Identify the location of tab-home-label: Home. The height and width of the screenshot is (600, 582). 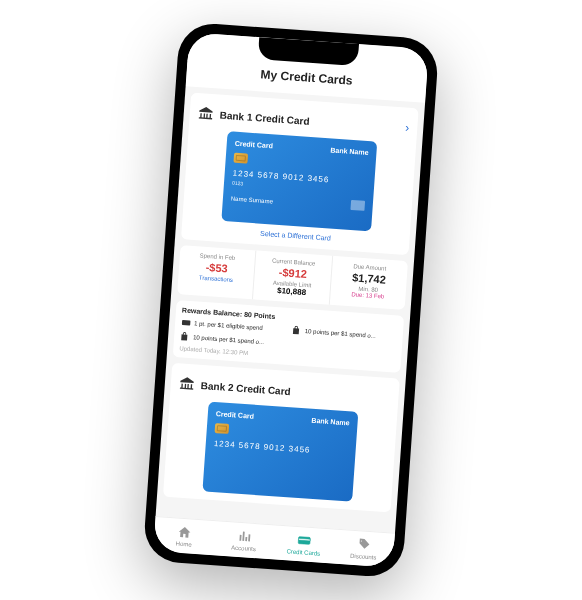
(184, 544).